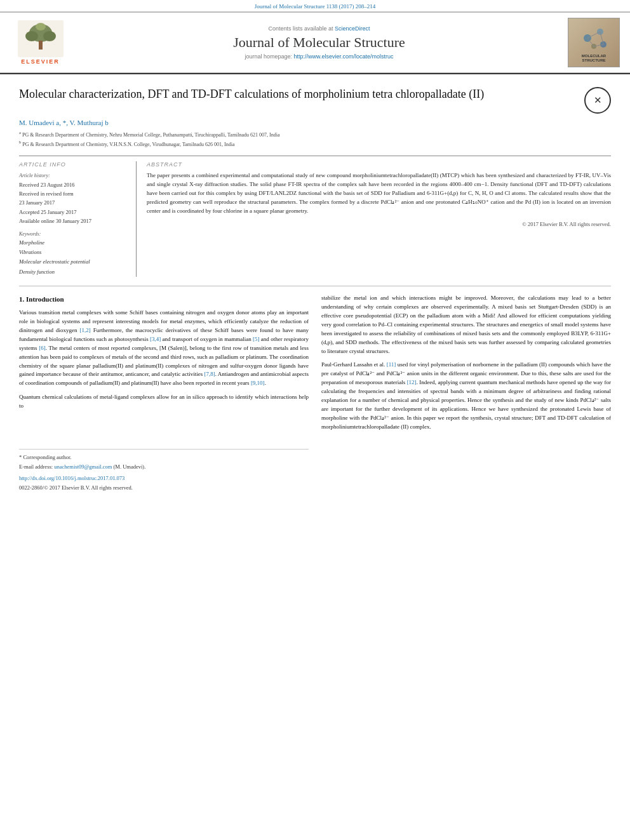  Describe the element at coordinates (164, 348) in the screenshot. I see `intro-para-1: Various transition metal complexes with …` at that location.